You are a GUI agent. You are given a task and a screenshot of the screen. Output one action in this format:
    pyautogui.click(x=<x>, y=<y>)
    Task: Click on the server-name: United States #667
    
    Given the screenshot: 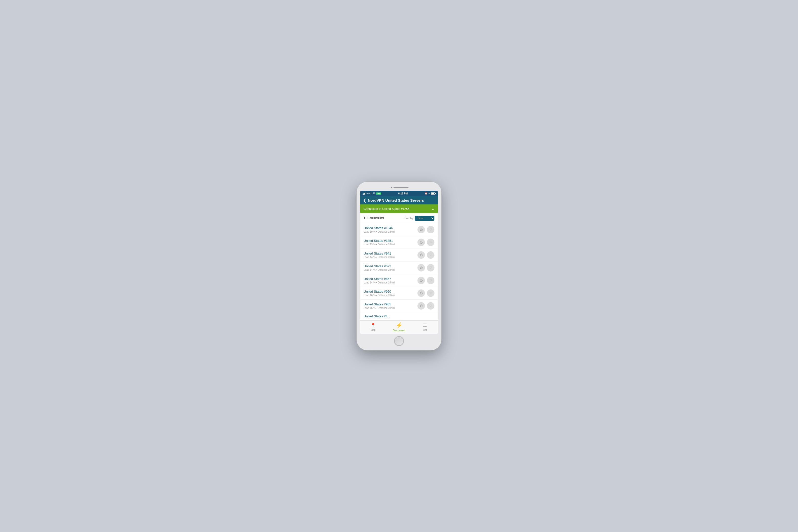 What is the action you would take?
    pyautogui.click(x=391, y=279)
    